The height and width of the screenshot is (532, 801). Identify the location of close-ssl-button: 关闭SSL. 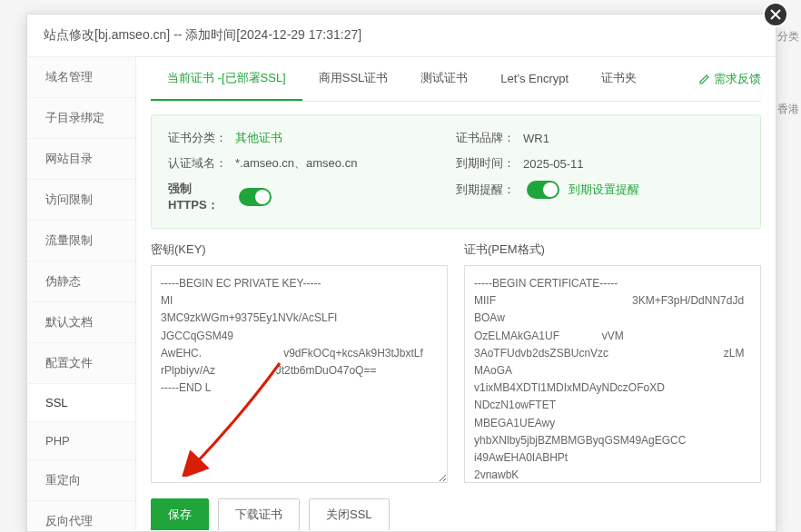
(349, 514).